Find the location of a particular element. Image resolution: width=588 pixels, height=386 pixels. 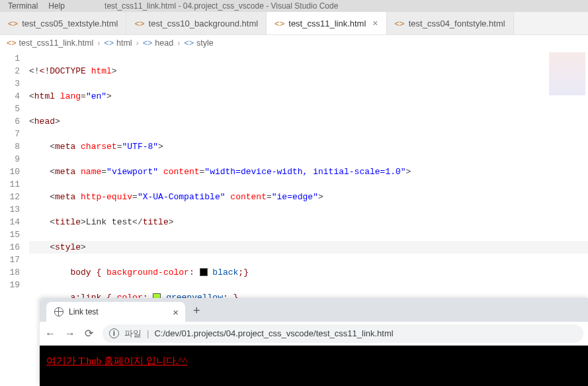

browser-tab: Link test × is located at coordinates (116, 312).